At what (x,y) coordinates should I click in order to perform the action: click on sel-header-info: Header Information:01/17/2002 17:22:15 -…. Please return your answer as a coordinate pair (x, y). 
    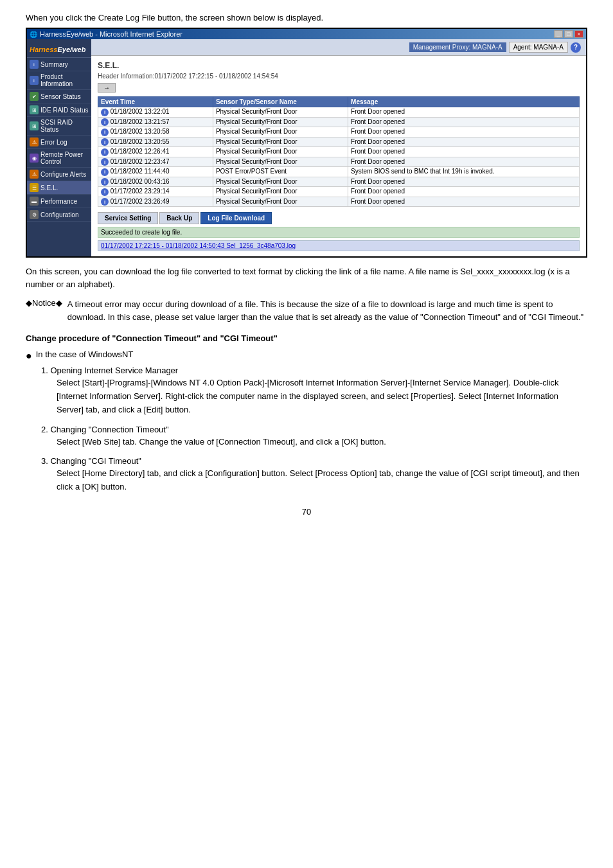
    Looking at the image, I should click on (339, 76).